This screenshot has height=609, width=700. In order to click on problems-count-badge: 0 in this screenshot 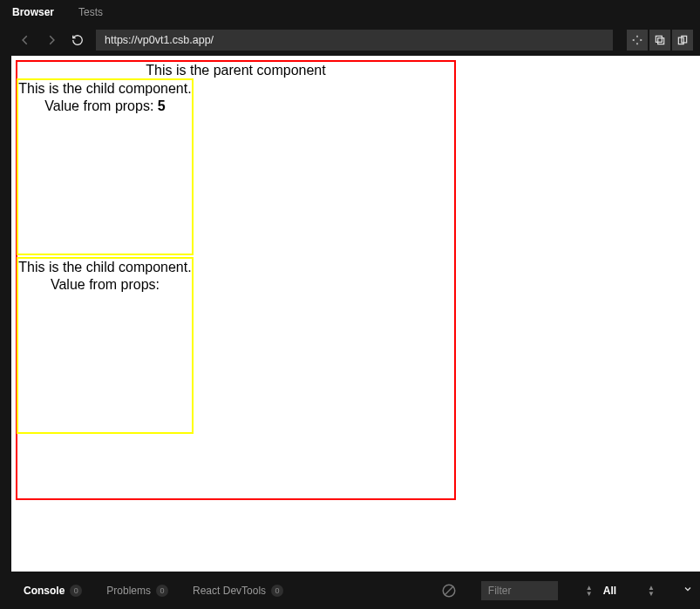, I will do `click(162, 591)`.